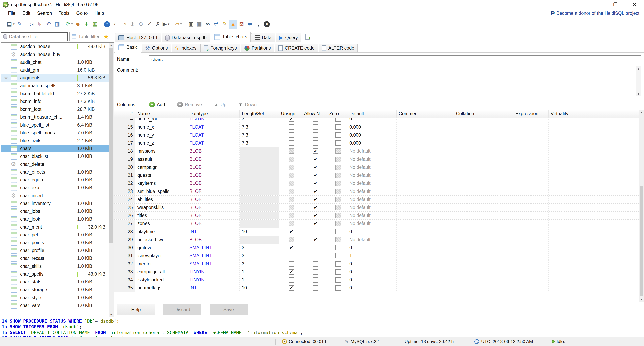 Image resolution: width=644 pixels, height=346 pixels. I want to click on tree-item-char_inventory: char_inventory1.0 KiB, so click(55, 203).